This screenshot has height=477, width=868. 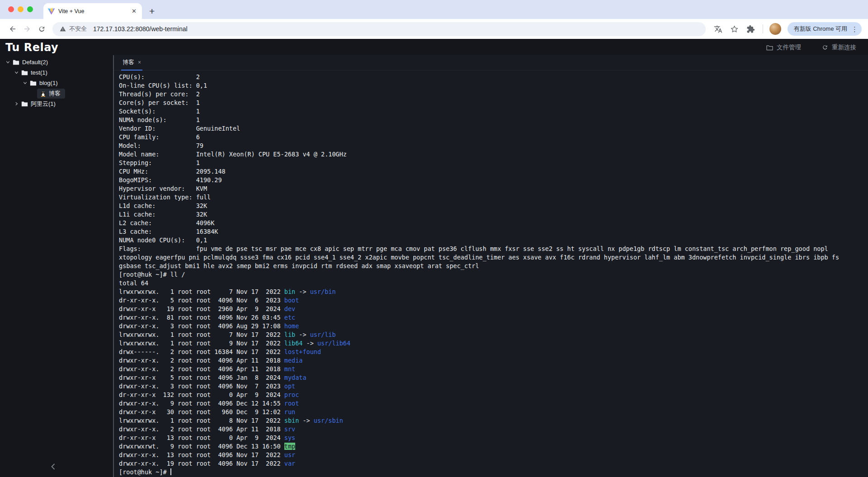 I want to click on terminal-line: L1i cache: 32K, so click(x=494, y=214).